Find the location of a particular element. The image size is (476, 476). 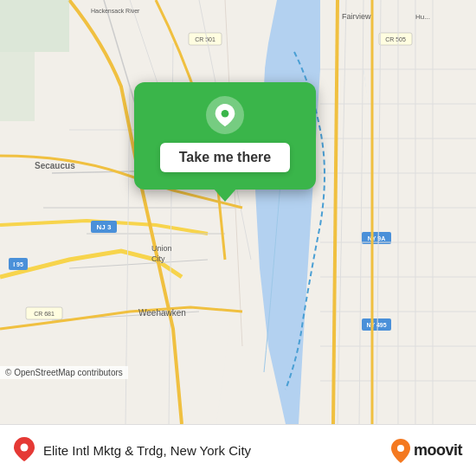

map-attribution: © OpenStreetMap contributors is located at coordinates (64, 372).